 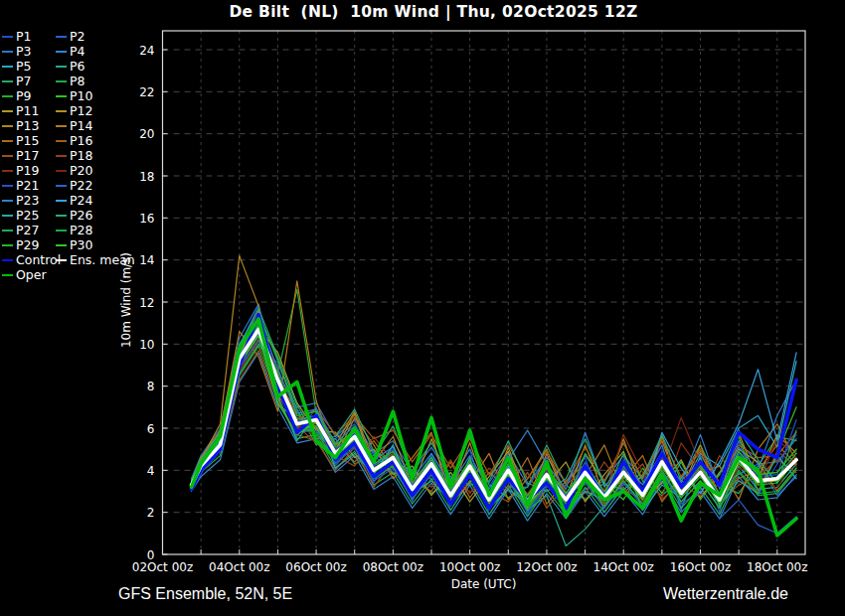 What do you see at coordinates (547, 567) in the screenshot?
I see `x-tick-label: 12Oct 00z` at bounding box center [547, 567].